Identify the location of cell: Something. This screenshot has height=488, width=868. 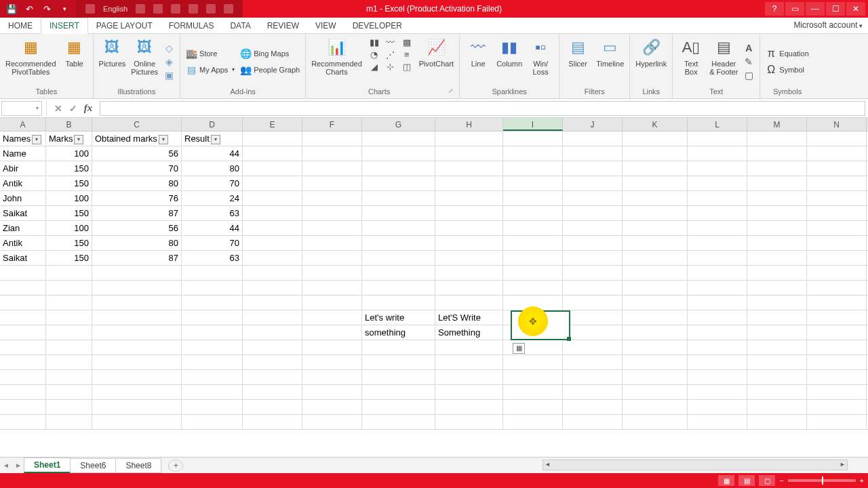
(469, 332).